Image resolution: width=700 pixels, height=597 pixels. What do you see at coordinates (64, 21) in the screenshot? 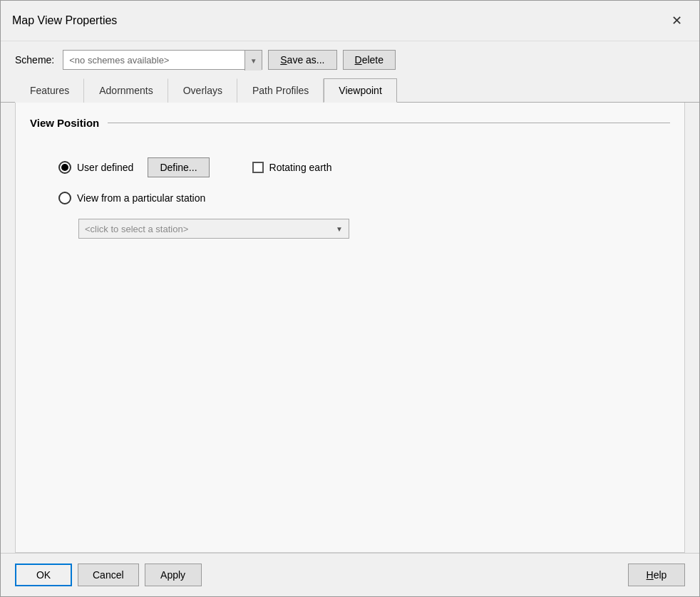
I see `dialog-title: Map View Properties` at bounding box center [64, 21].